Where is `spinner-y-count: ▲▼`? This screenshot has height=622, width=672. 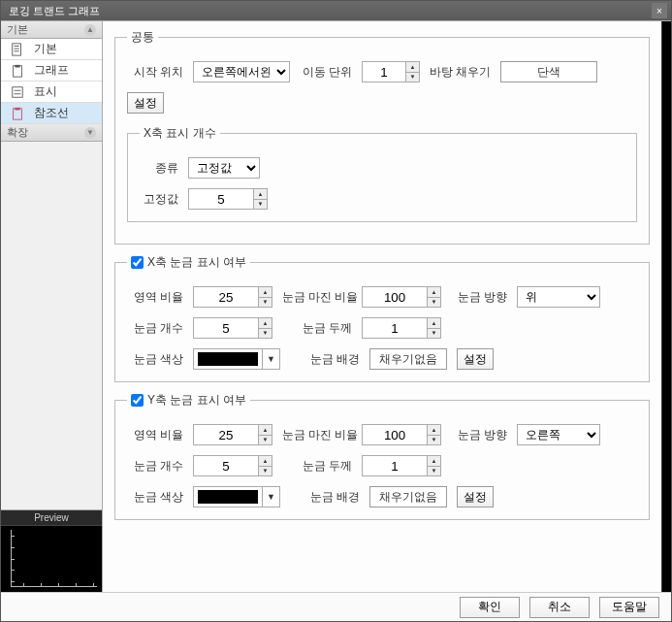 spinner-y-count: ▲▼ is located at coordinates (233, 466).